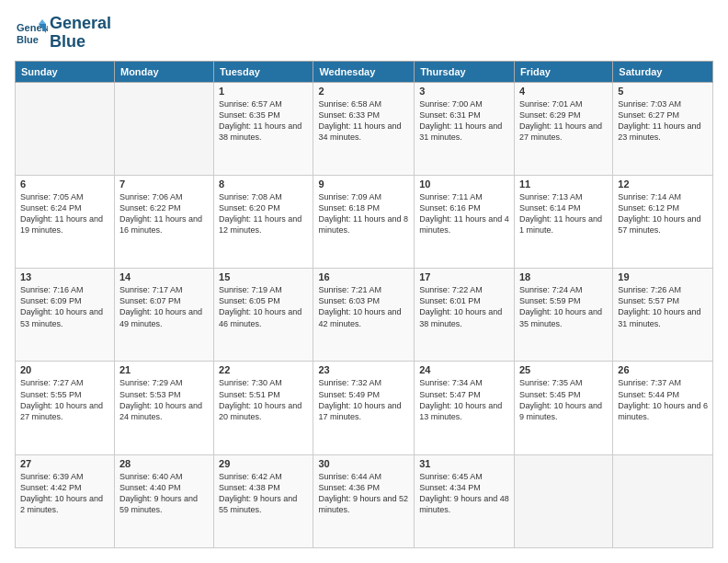 This screenshot has height=563, width=728. What do you see at coordinates (364, 370) in the screenshot?
I see `day-number: 23` at bounding box center [364, 370].